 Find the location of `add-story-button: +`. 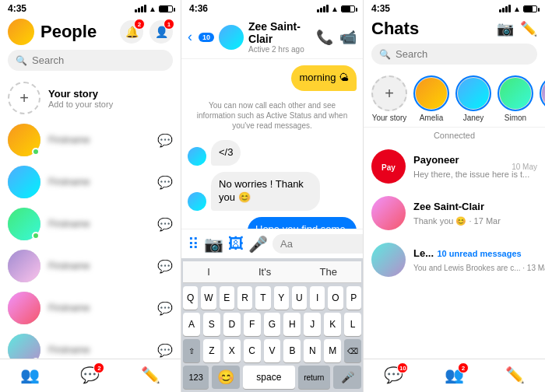

add-story-button: + is located at coordinates (24, 98).